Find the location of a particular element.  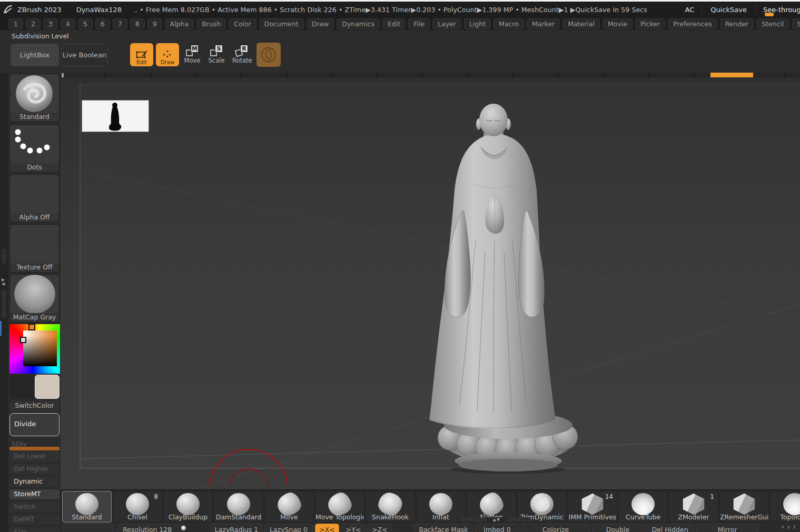

size-button: Size is located at coordinates (35, 529).